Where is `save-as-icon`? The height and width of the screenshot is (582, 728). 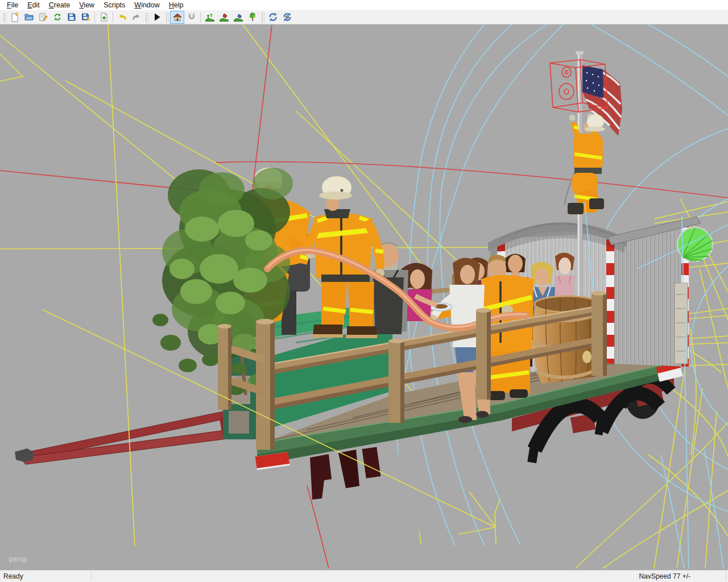
save-as-icon is located at coordinates (86, 17).